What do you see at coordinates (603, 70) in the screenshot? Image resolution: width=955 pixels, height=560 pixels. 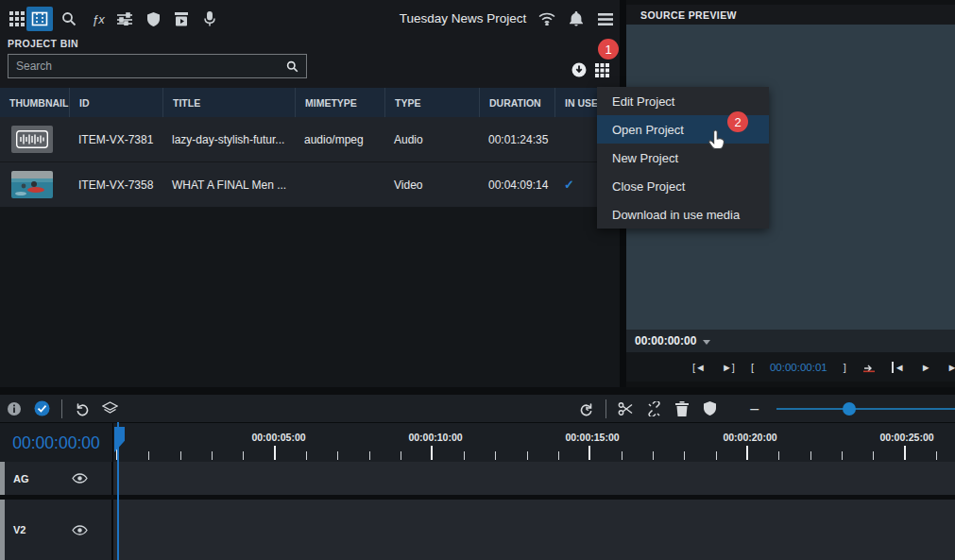 I see `project-grid-icon` at bounding box center [603, 70].